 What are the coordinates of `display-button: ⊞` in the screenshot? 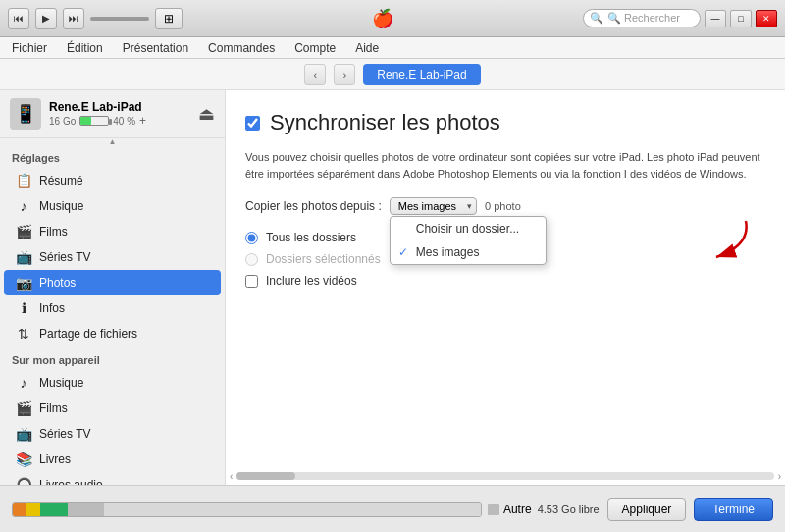 It's located at (169, 19).